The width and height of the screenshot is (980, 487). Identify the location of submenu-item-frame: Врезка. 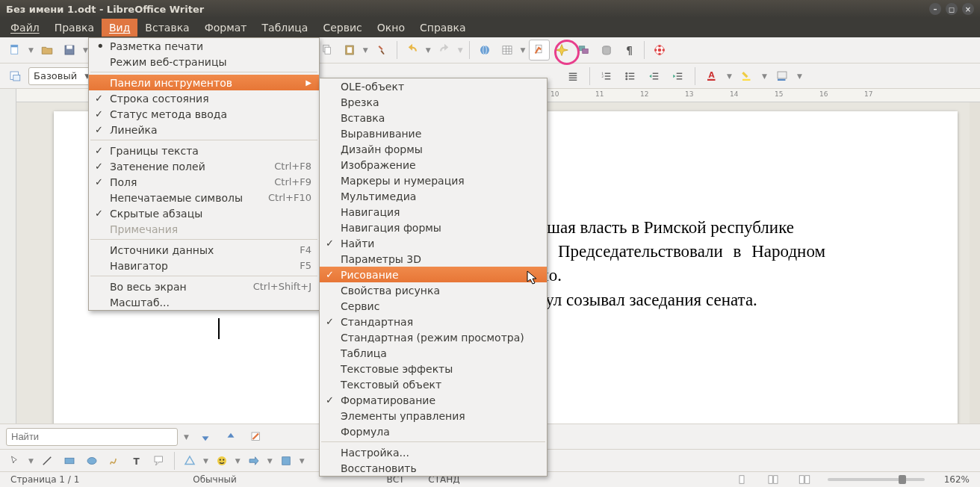
(433, 102).